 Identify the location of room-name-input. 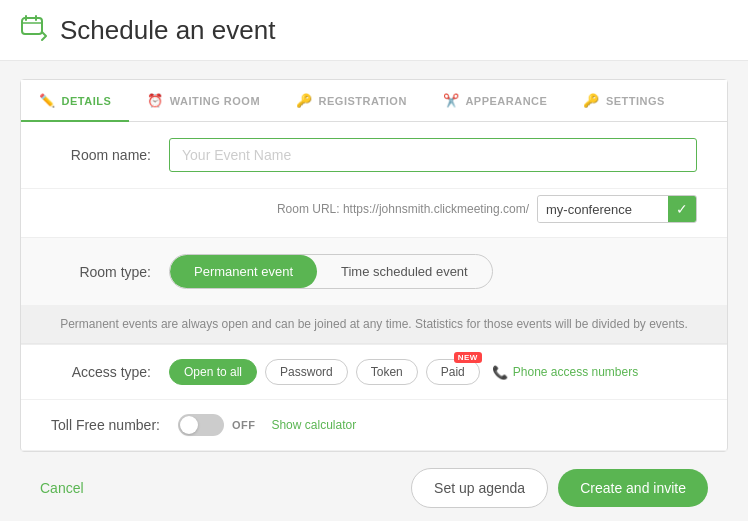
(433, 155).